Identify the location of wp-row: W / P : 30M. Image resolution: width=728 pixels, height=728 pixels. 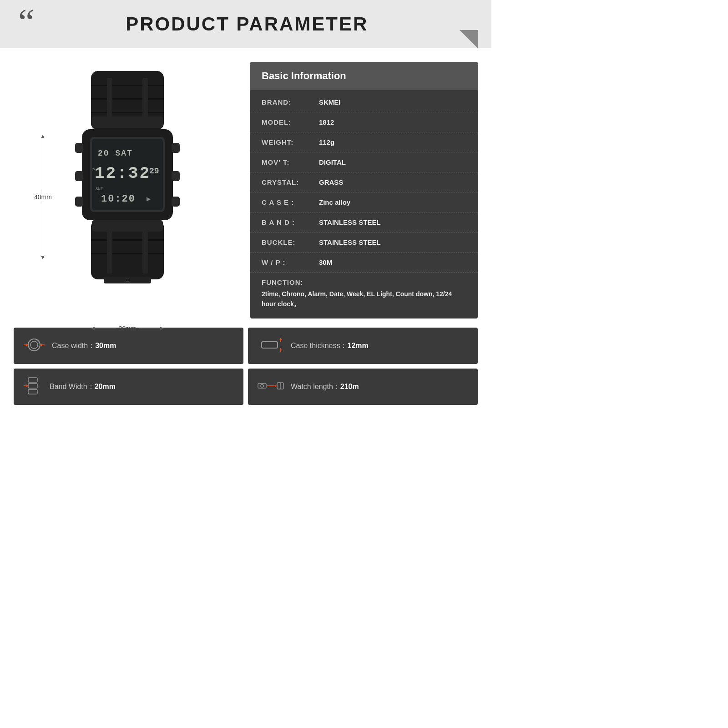
(364, 263).